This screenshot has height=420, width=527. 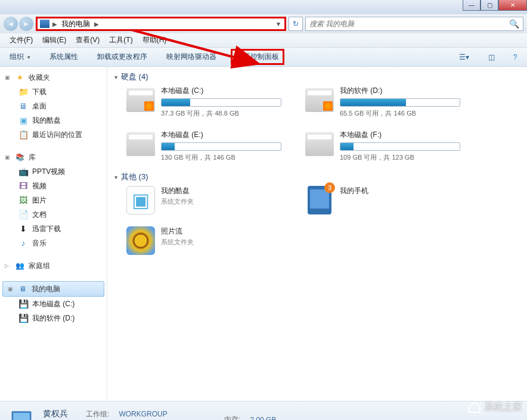 What do you see at coordinates (258, 57) in the screenshot?
I see `control-panel-button: 打开控制面板` at bounding box center [258, 57].